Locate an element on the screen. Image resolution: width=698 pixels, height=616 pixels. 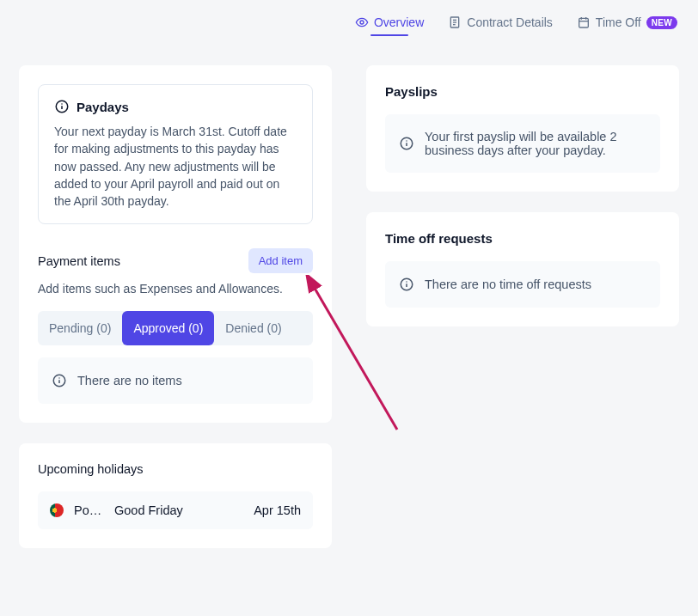
payslips-card: Payslips Your first payslip will be avai… is located at coordinates (523, 129).